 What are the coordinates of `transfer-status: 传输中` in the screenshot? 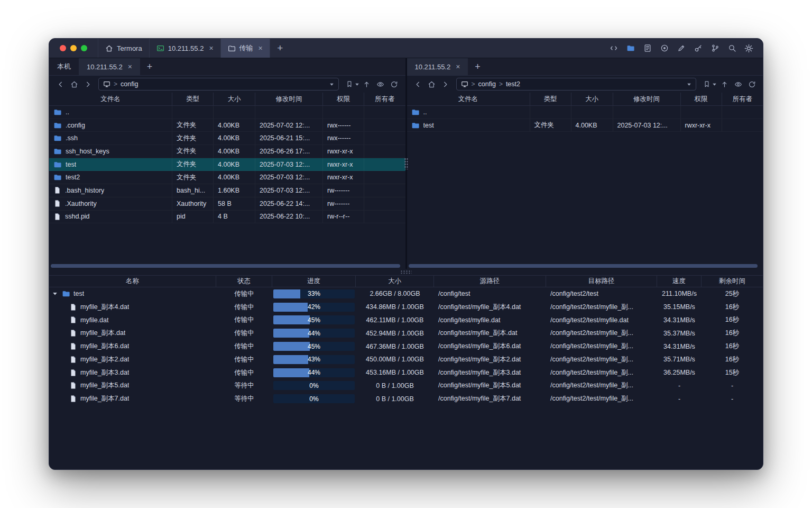 It's located at (244, 346).